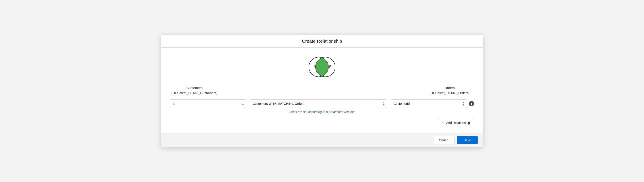 This screenshot has width=644, height=182. I want to click on venn-label-b: B, so click(330, 67).